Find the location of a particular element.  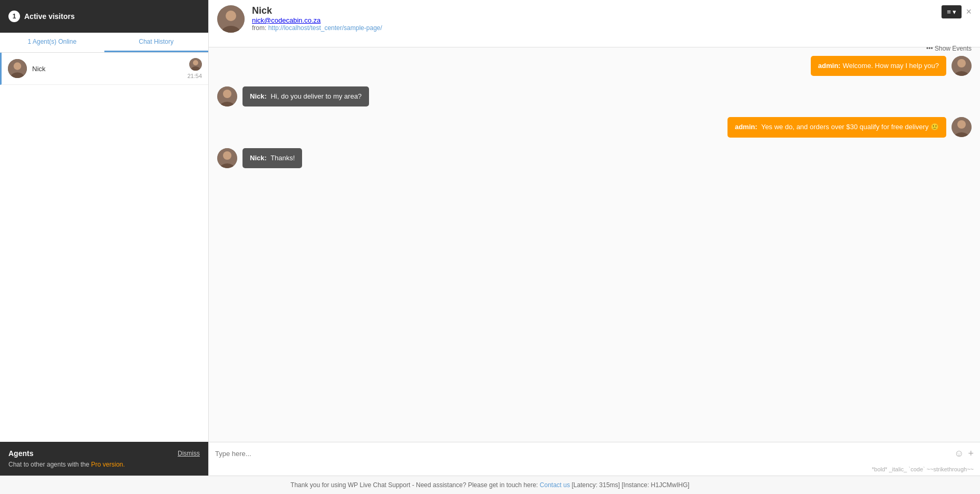

chat-input-row: ☺ + is located at coordinates (595, 453).